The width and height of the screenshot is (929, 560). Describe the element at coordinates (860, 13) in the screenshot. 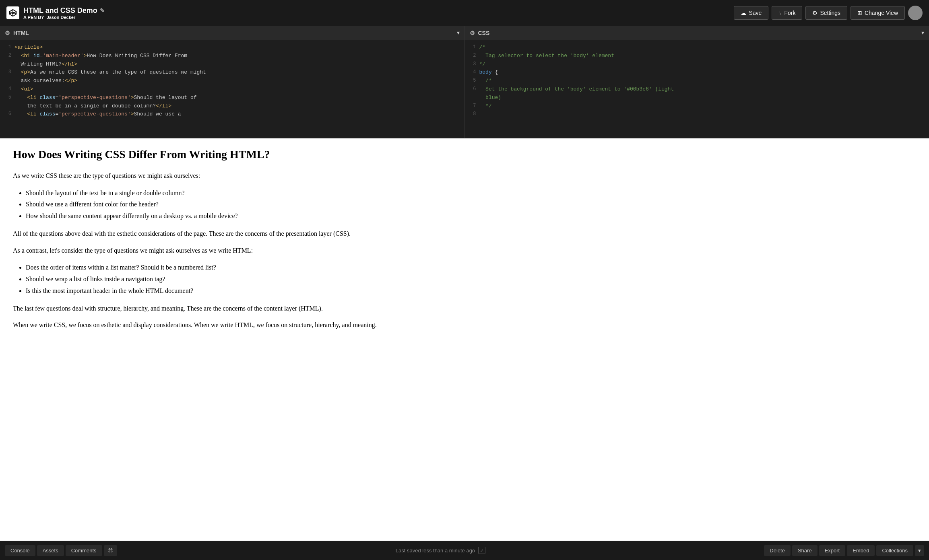

I see `change-view-icon: ⊞` at that location.